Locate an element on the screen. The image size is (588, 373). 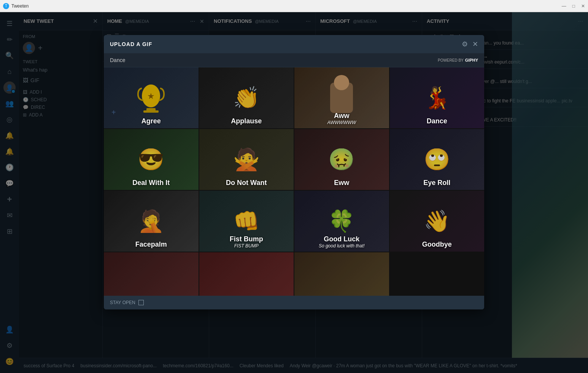
modal-search-bar: Dance POWERED BY GIPHY is located at coordinates (294, 60).